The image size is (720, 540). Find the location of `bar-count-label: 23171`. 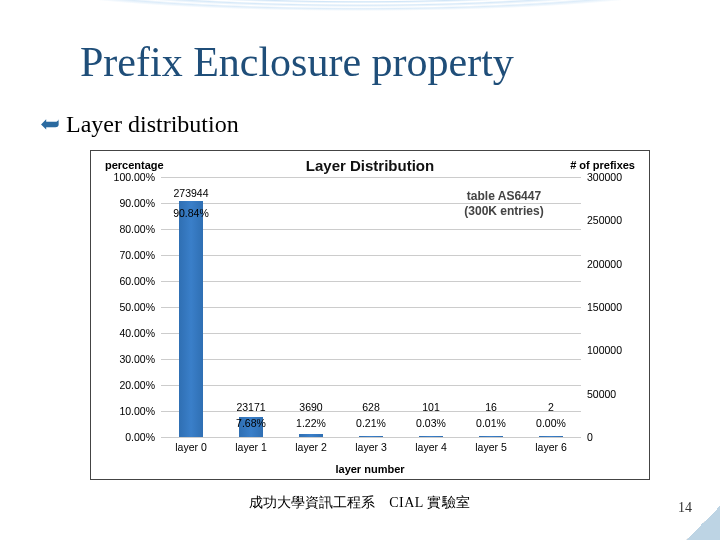

bar-count-label: 23171 is located at coordinates (251, 407).